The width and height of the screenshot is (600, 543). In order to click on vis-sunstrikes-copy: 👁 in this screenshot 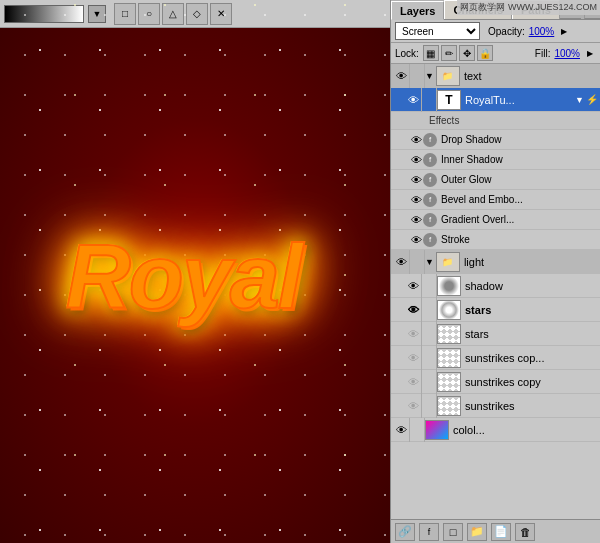, I will do `click(413, 382)`.